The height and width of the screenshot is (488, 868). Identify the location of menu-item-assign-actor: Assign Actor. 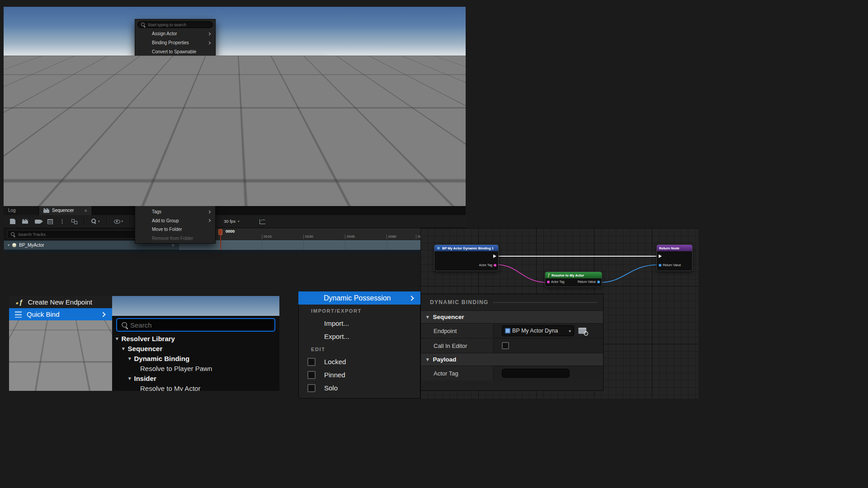
(175, 34).